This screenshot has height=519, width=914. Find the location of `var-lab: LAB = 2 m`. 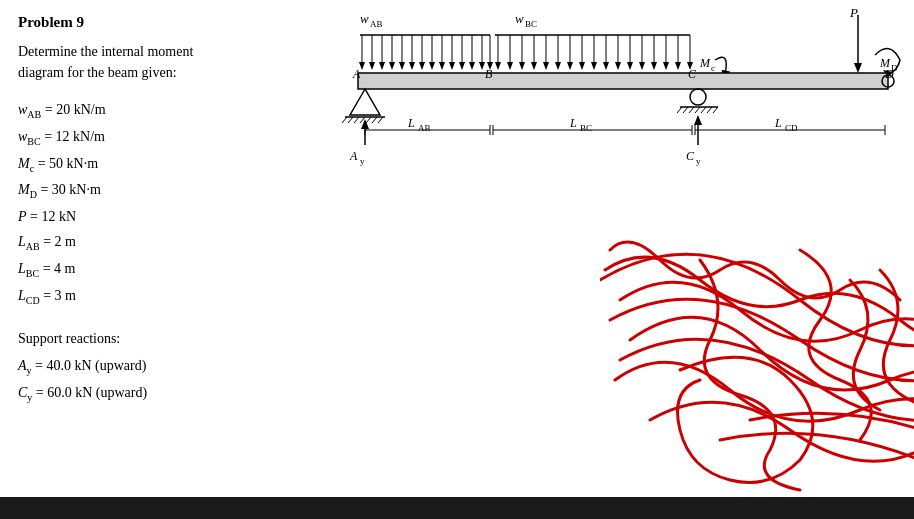

var-lab: LAB = 2 m is located at coordinates (160, 242).